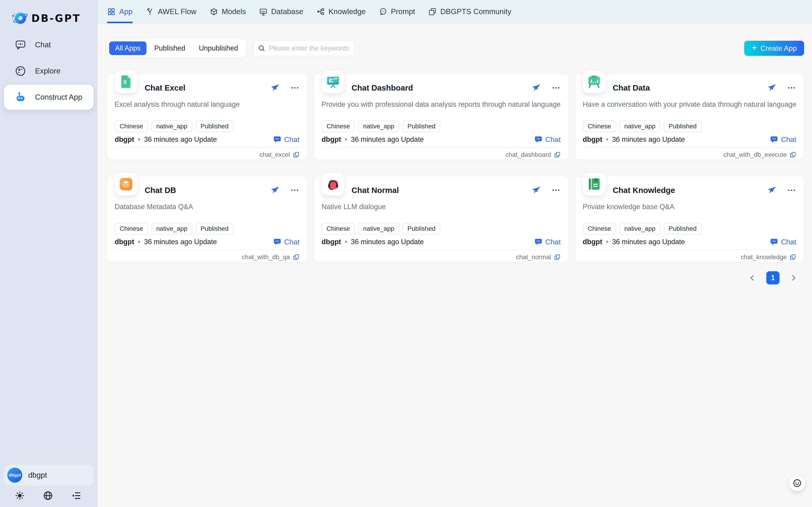  Describe the element at coordinates (59, 97) in the screenshot. I see `sidebar-item-label: Construct App` at that location.